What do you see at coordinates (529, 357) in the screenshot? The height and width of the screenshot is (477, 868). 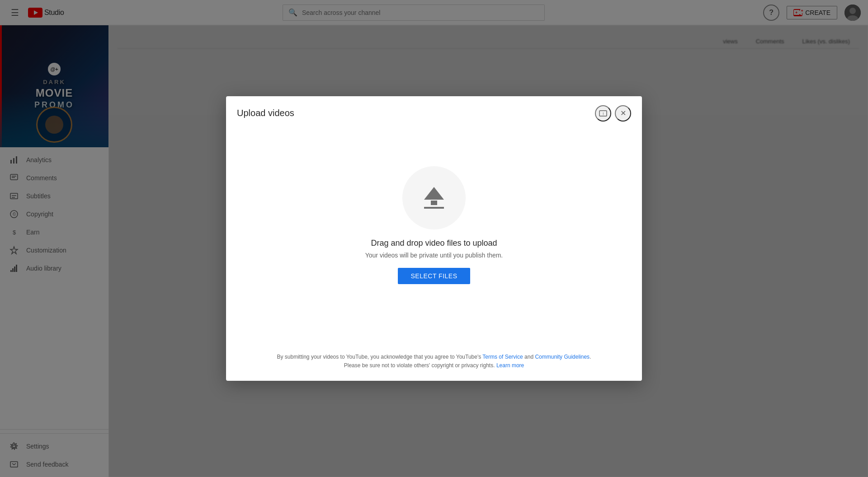 I see `footer-and-text: and` at bounding box center [529, 357].